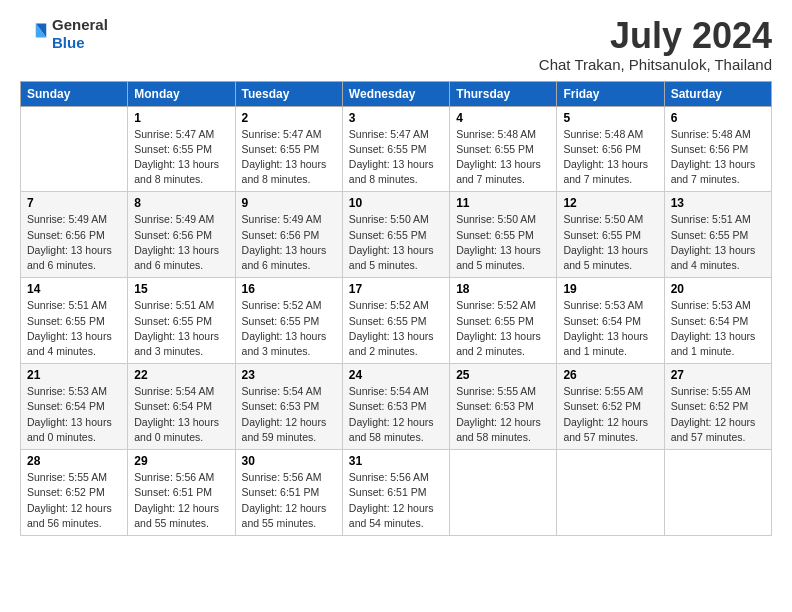  What do you see at coordinates (396, 235) in the screenshot?
I see `calendar-day-cell: 10Sunrise: 5:50 AM Sunset: 6:55 PM Dayli…` at bounding box center [396, 235].